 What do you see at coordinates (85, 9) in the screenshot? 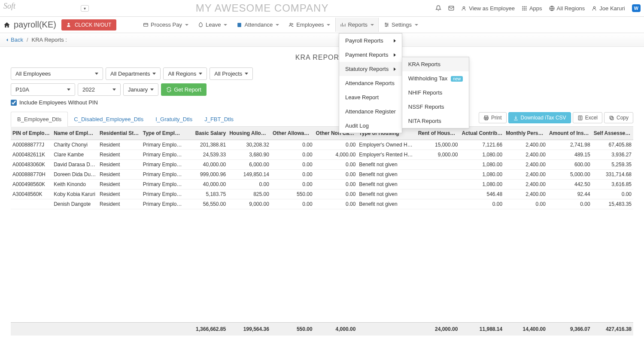
I see `logo-dropdown: ▾` at bounding box center [85, 9].